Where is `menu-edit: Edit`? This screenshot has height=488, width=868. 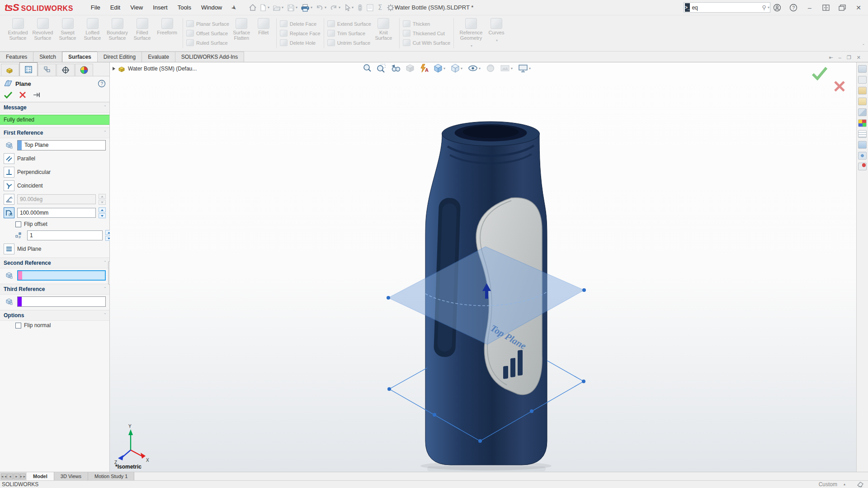 menu-edit: Edit is located at coordinates (115, 7).